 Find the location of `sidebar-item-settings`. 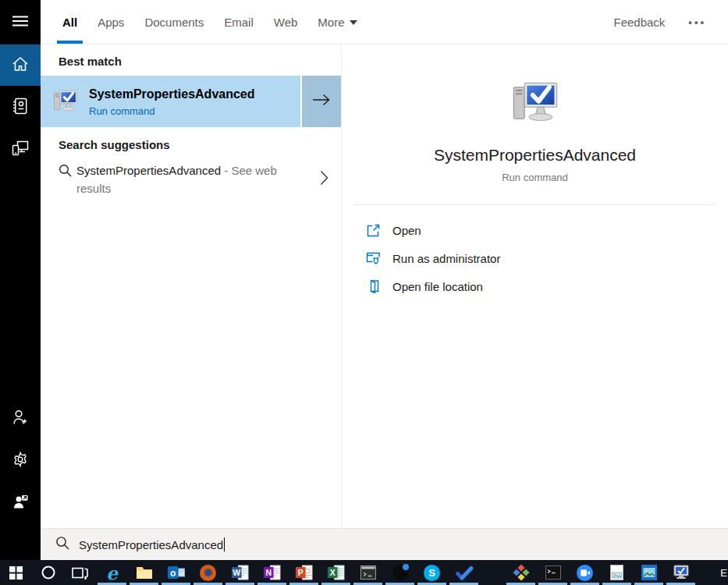

sidebar-item-settings is located at coordinates (20, 461).